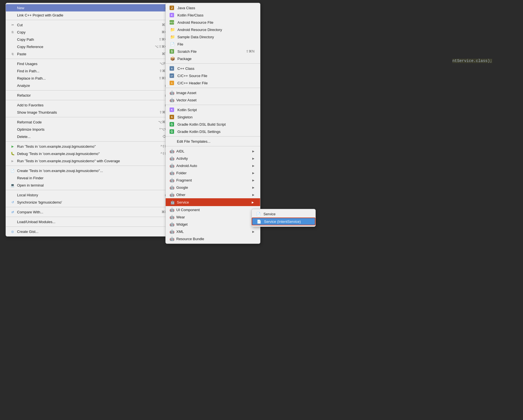  What do you see at coordinates (213, 232) in the screenshot?
I see `menu-item-xml: 🤖 XML ▶` at bounding box center [213, 232].